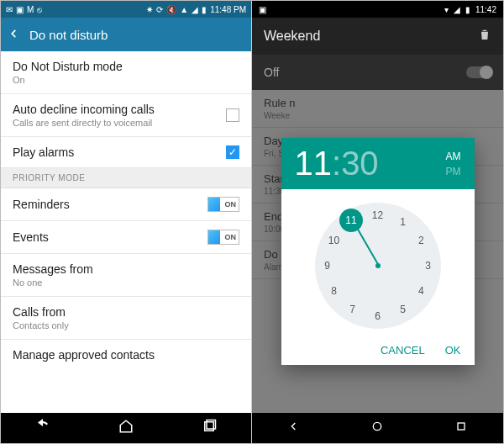 The height and width of the screenshot is (444, 504). I want to click on page-title: Do not disturb, so click(69, 35).